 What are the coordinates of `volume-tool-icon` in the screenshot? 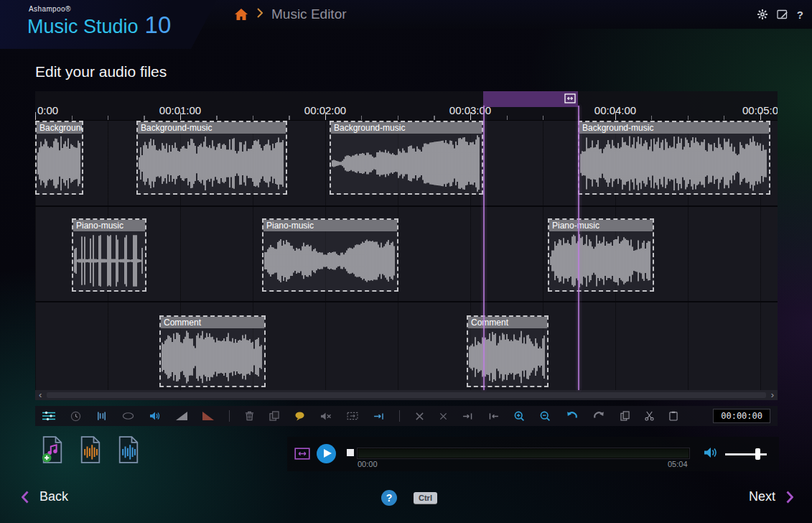 It's located at (155, 416).